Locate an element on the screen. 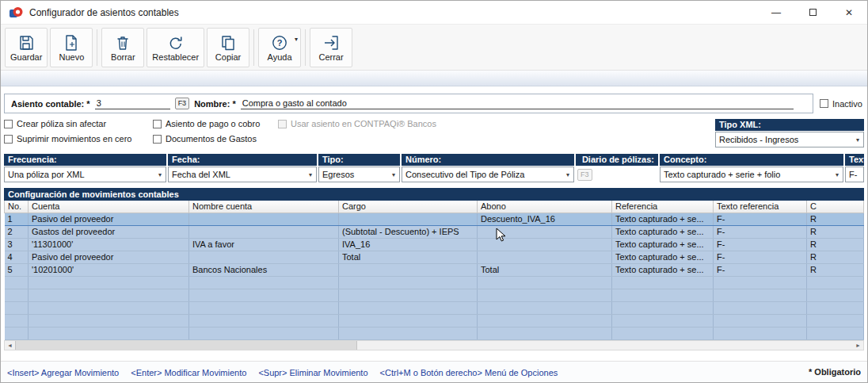  column-header: Cargo is located at coordinates (409, 206).